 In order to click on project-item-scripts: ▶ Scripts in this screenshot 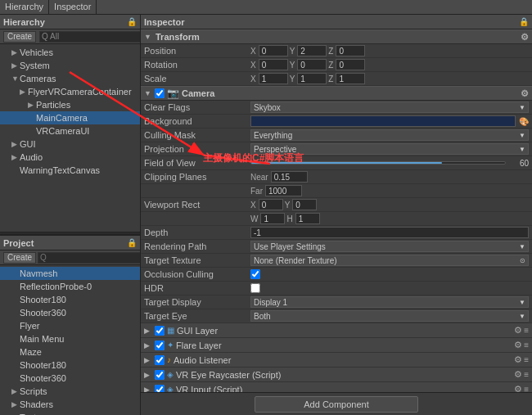, I will do `click(70, 391)`.